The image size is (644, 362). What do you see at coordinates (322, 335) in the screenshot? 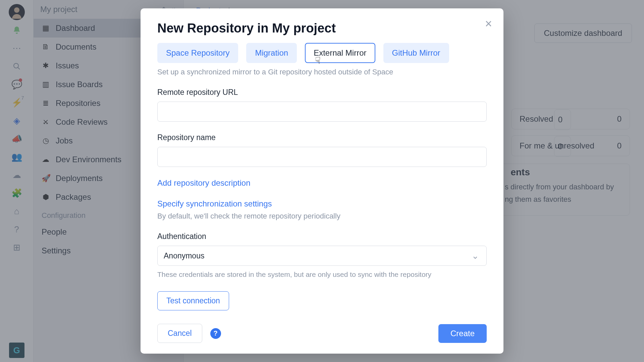
I see `modal-footer: Cancel ? Create` at bounding box center [322, 335].